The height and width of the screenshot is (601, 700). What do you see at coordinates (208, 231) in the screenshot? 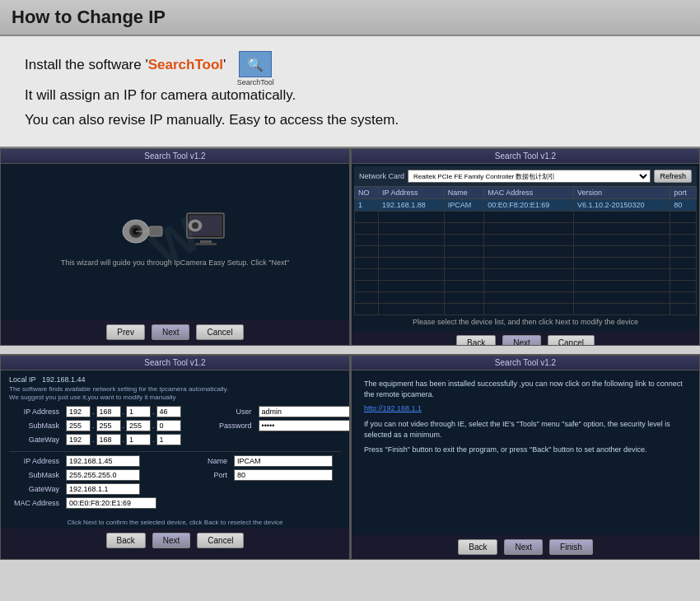
I see `monitor-icon` at bounding box center [208, 231].